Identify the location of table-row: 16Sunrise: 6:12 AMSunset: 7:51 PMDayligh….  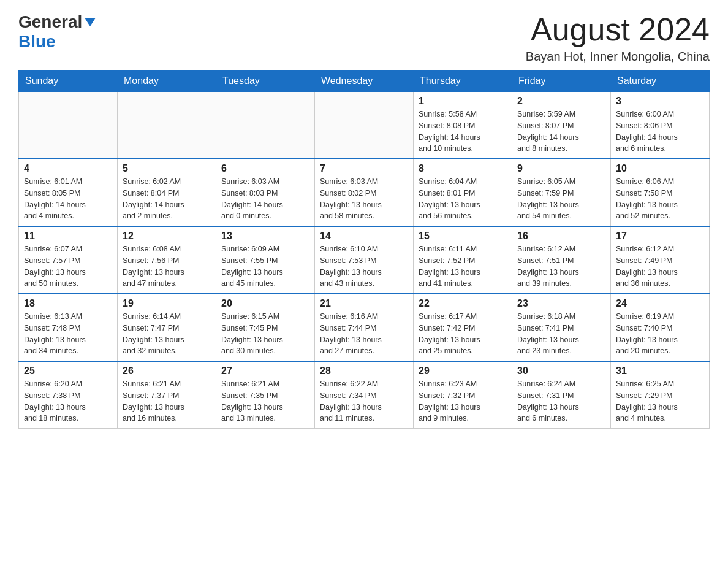
(561, 260).